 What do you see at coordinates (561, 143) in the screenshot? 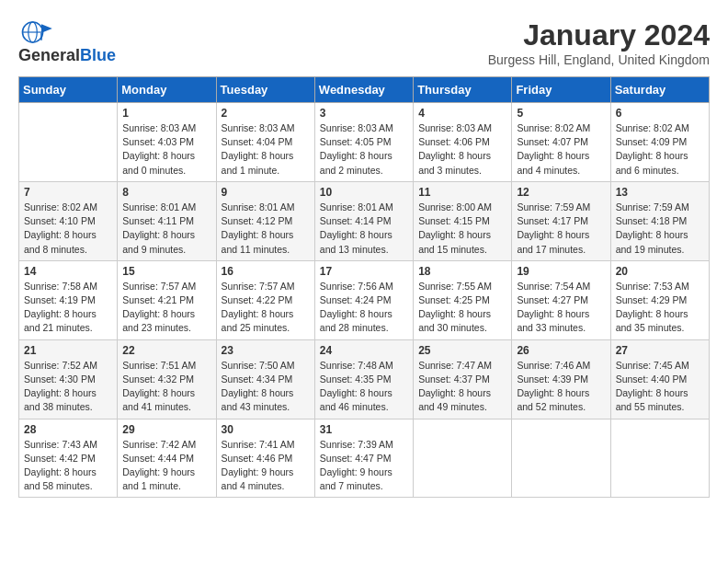
I see `calendar-cell: 5 Sunrise: 8:02 AM Sunset: 4:07 PM Dayli…` at bounding box center [561, 143].